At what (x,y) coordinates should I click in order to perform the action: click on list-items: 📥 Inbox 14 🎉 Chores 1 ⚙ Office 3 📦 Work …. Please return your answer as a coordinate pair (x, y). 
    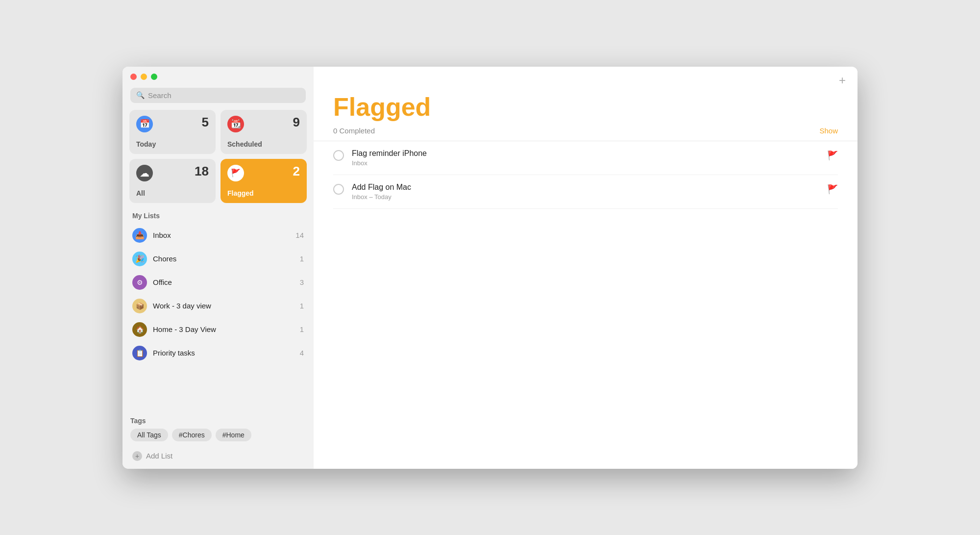
    Looking at the image, I should click on (218, 317).